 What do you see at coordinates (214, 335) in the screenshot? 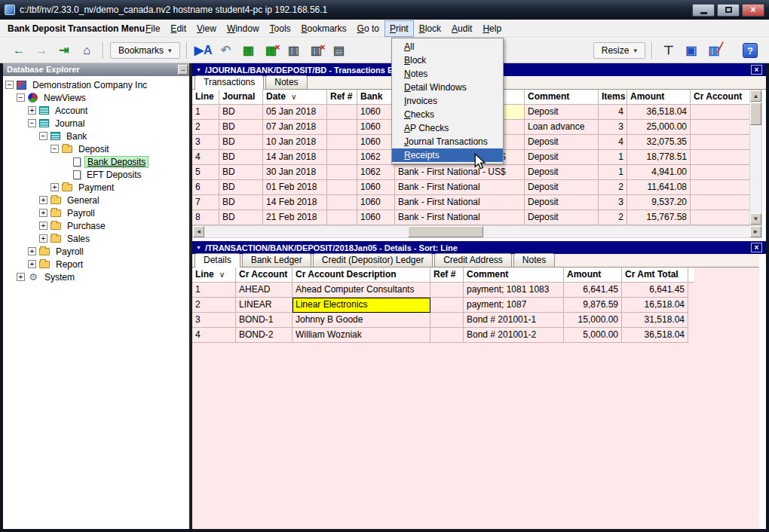
I see `cell-line: 4` at bounding box center [214, 335].